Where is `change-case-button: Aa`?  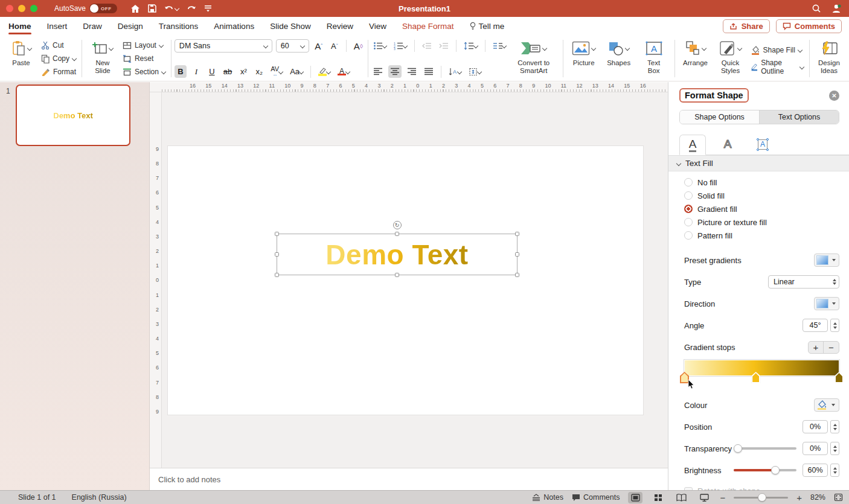
change-case-button: Aa is located at coordinates (296, 71).